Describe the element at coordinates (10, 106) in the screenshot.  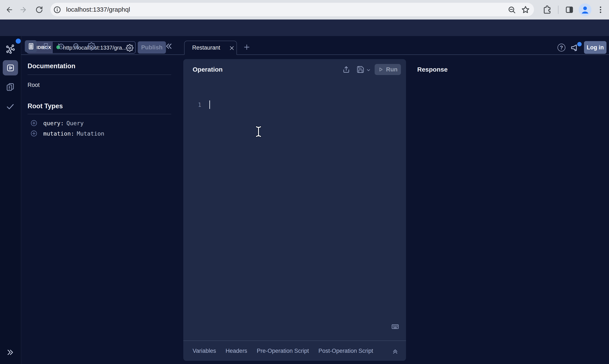
I see `checks-icon` at that location.